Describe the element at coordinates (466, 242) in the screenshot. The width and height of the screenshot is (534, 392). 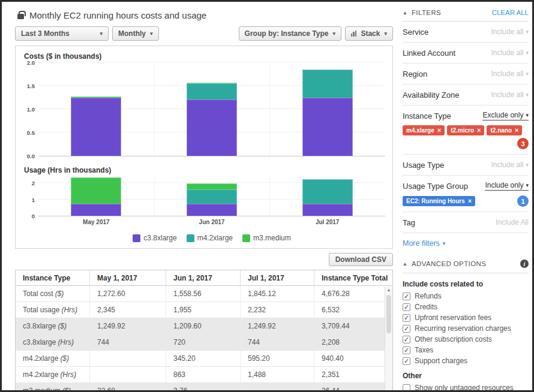
I see `more-filters-link: More filters ▾` at that location.